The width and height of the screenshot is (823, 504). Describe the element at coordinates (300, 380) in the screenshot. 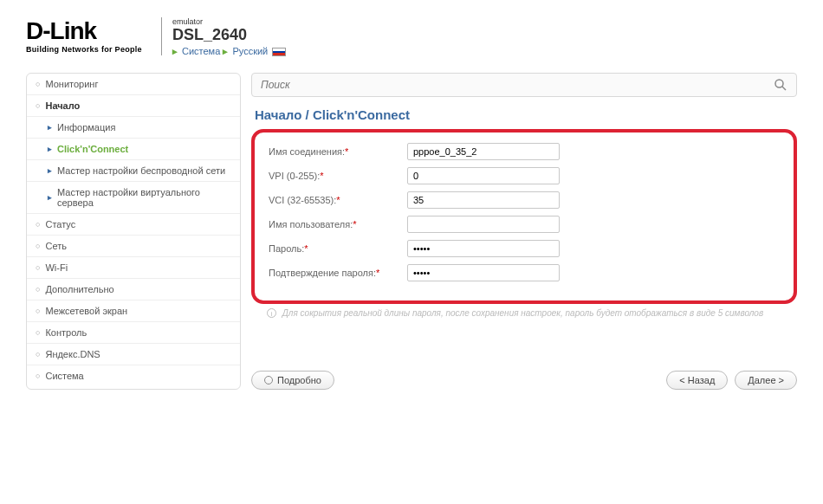

I see `details-label: Подробно` at that location.